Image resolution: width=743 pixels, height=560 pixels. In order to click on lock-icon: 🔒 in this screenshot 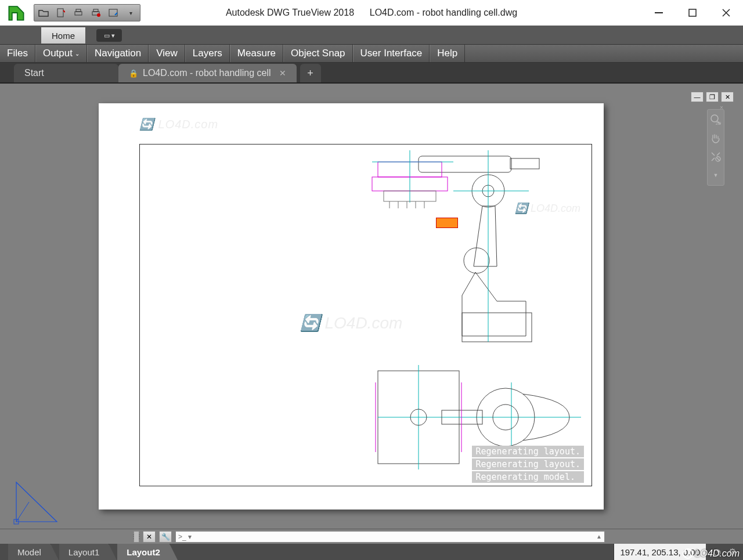, I will do `click(134, 73)`.